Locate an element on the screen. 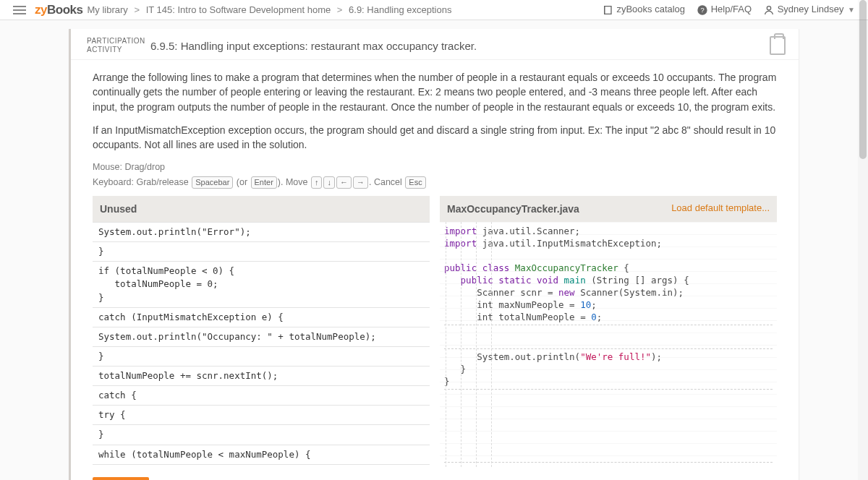 This screenshot has width=868, height=480. keyboard-hint: Keyboard: Grab/release Spacebar (or Ente… is located at coordinates (435, 182).